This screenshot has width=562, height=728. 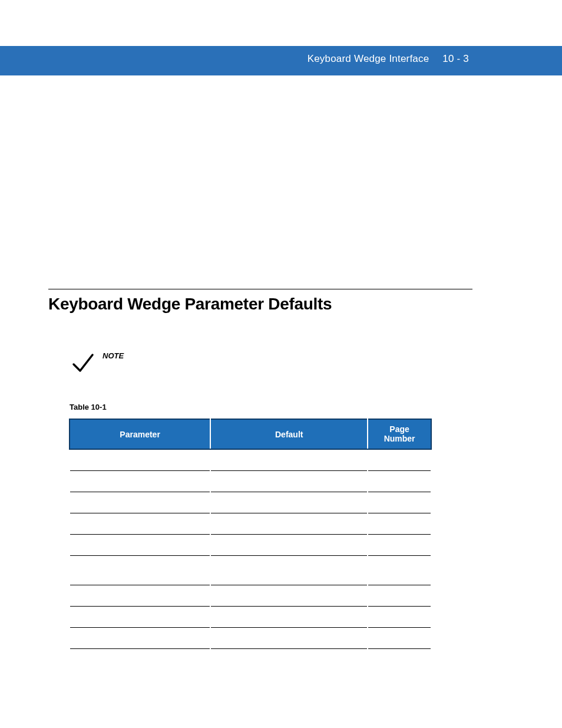 I want to click on header-band, so click(x=281, y=61).